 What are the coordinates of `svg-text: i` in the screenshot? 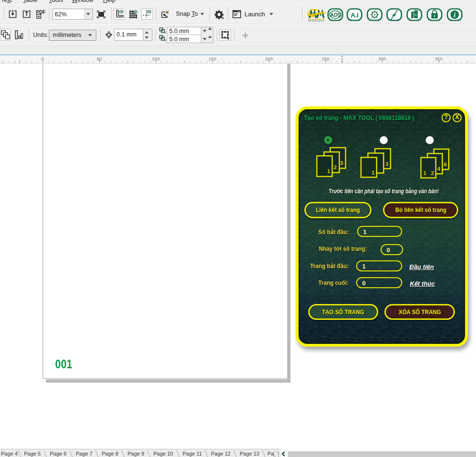 It's located at (454, 15).